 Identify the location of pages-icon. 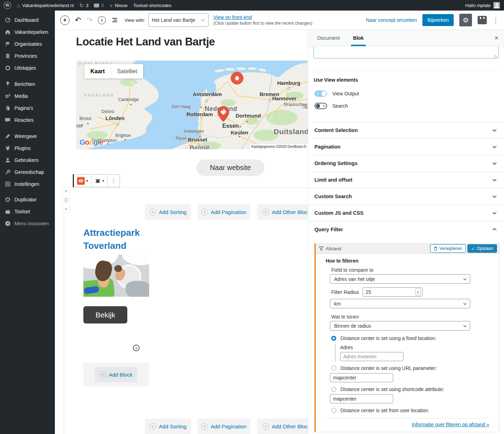
(8, 108).